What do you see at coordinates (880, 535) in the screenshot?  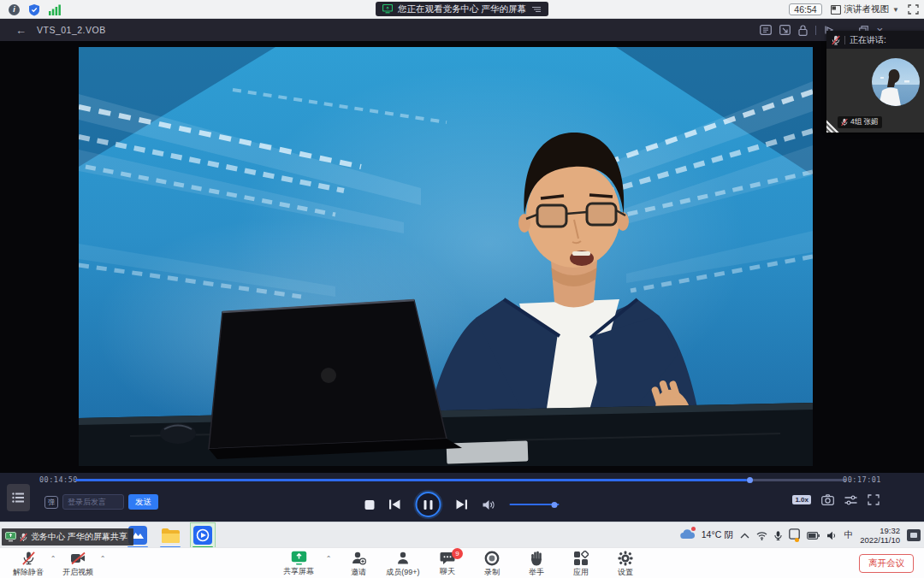 I see `tray-clock: 19:32 2022/11/10` at bounding box center [880, 535].